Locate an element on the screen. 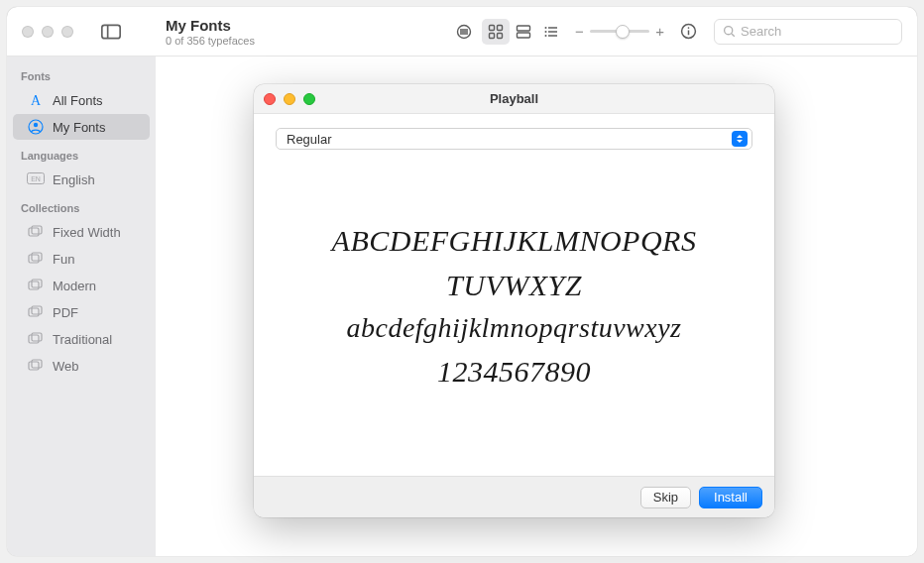 Image resolution: width=924 pixels, height=563 pixels. font-style-selected: Regular is located at coordinates (309, 139).